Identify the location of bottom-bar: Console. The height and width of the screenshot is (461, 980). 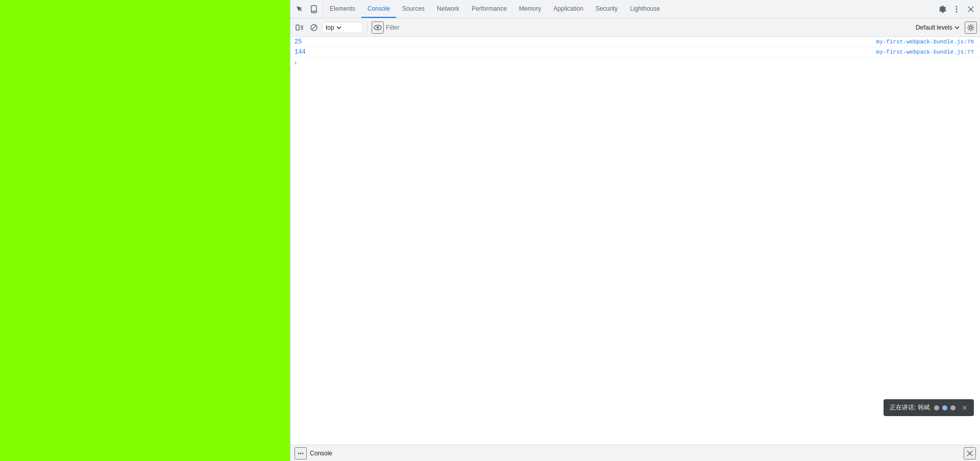
(635, 453).